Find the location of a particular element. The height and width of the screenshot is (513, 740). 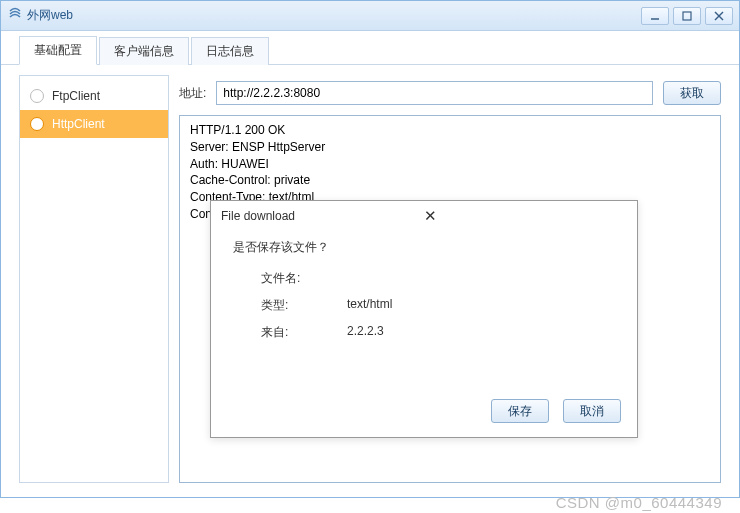

save-button: 保存 is located at coordinates (520, 411).